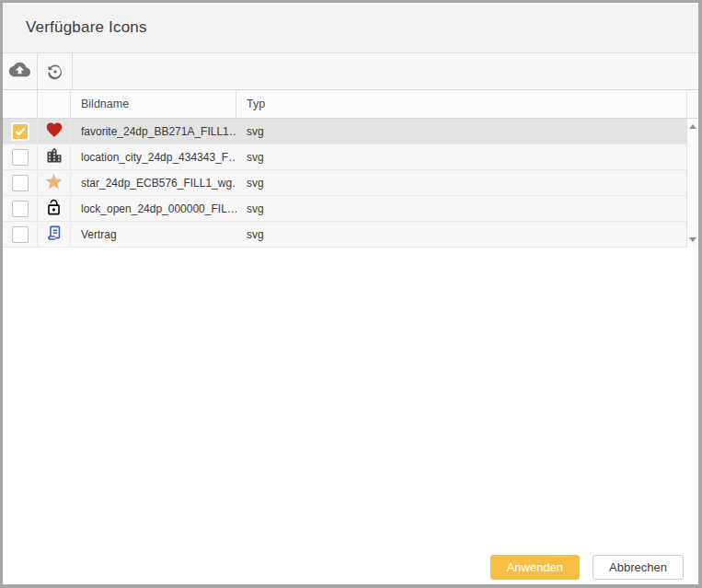 Image resolution: width=702 pixels, height=588 pixels. I want to click on apply-button: Anwenden, so click(535, 567).